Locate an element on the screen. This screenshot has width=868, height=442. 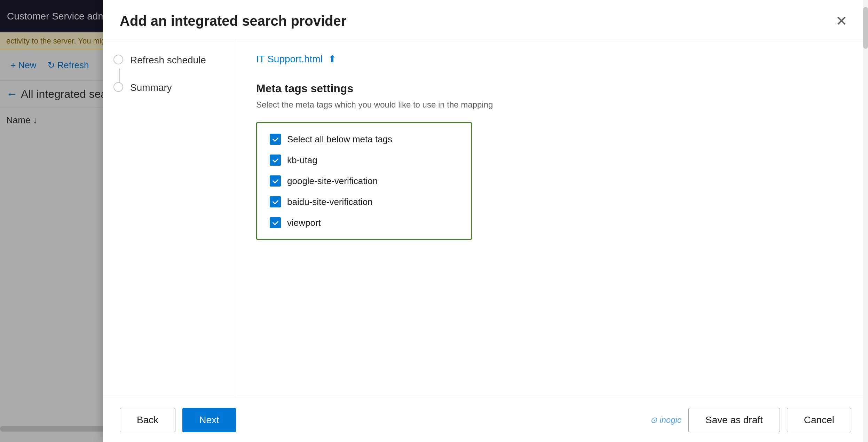
checkbox-viewport-visual is located at coordinates (275, 223).